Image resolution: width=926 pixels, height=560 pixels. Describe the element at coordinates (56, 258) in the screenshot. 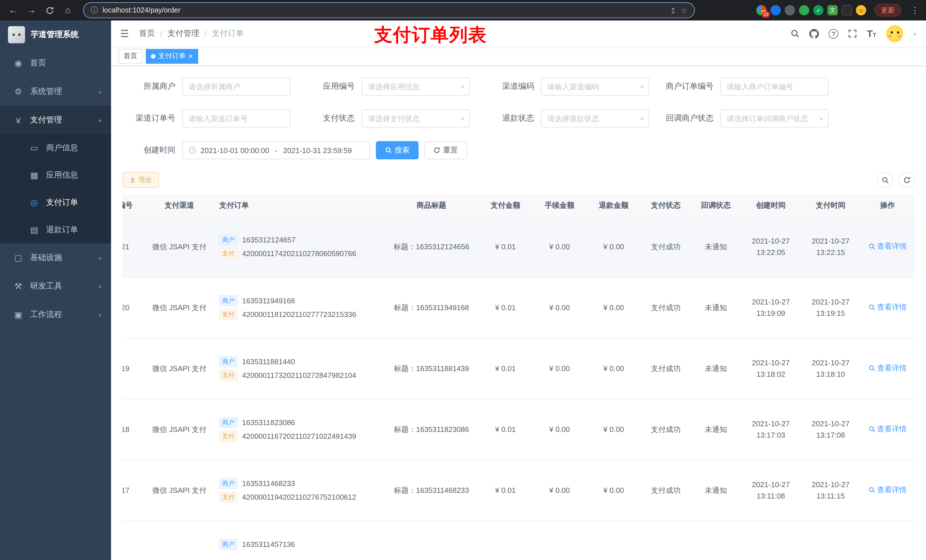

I see `sidebar-item-infra: ▢ 基础设施 ∨` at that location.